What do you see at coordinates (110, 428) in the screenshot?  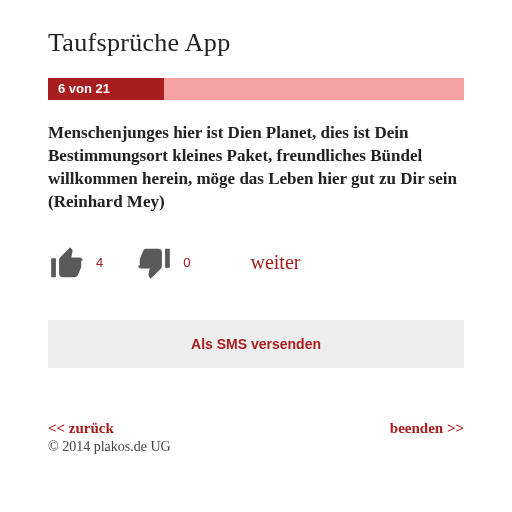 I see `back-button: << zurück` at bounding box center [110, 428].